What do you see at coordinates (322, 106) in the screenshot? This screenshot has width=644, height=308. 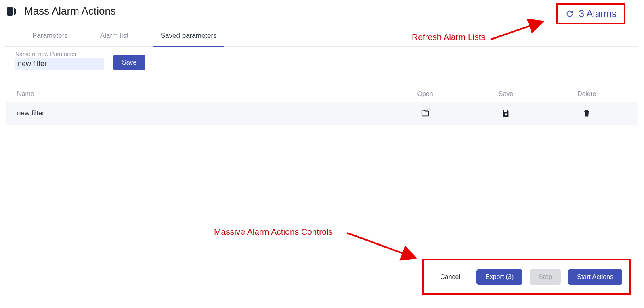 I see `saved-parameters-table: Name ↑ Open Save Delete new filter` at bounding box center [322, 106].